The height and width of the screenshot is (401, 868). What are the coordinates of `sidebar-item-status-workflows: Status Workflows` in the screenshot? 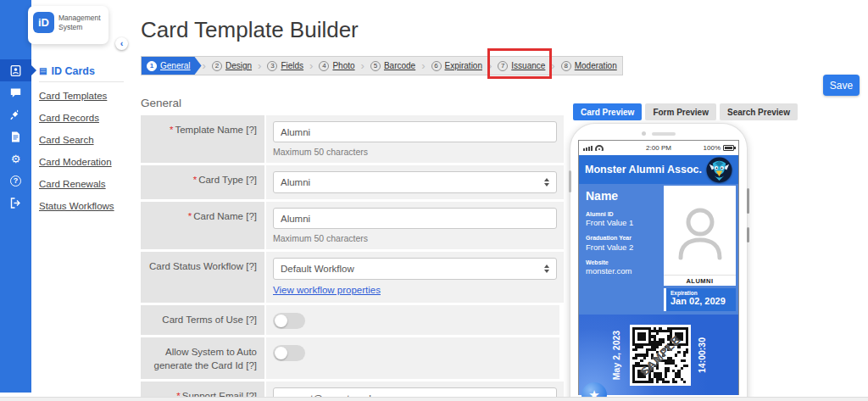 It's located at (76, 206).